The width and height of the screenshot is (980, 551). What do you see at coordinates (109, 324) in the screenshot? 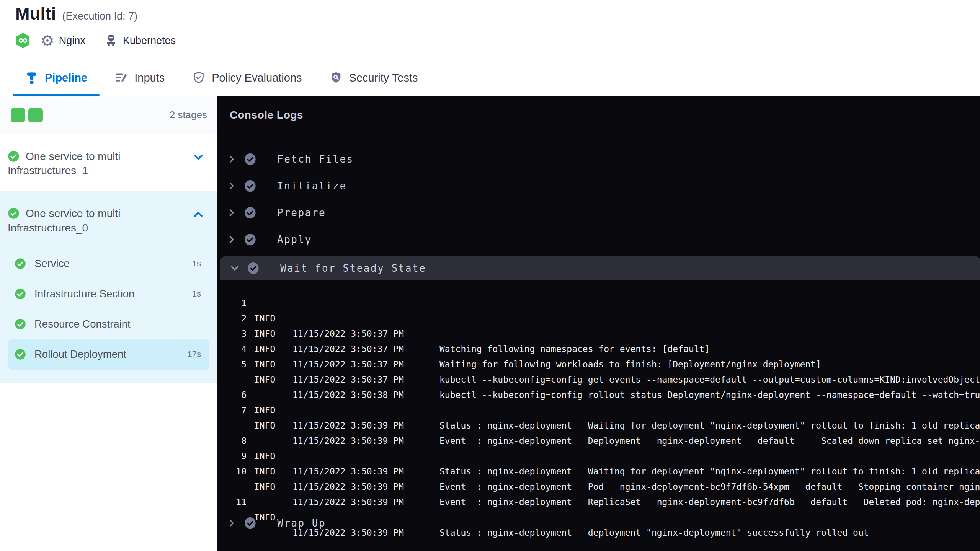
I see `step-item: Resource Constraint` at bounding box center [109, 324].